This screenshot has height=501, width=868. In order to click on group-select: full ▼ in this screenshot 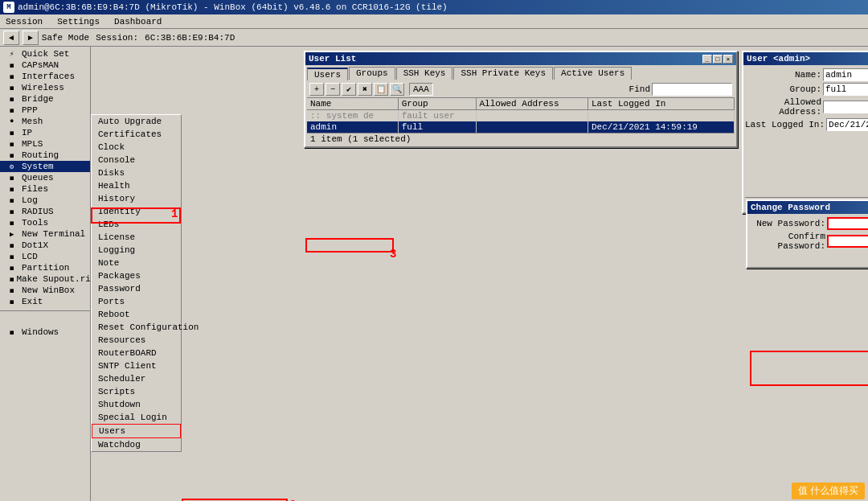, I will do `click(845, 89)`.